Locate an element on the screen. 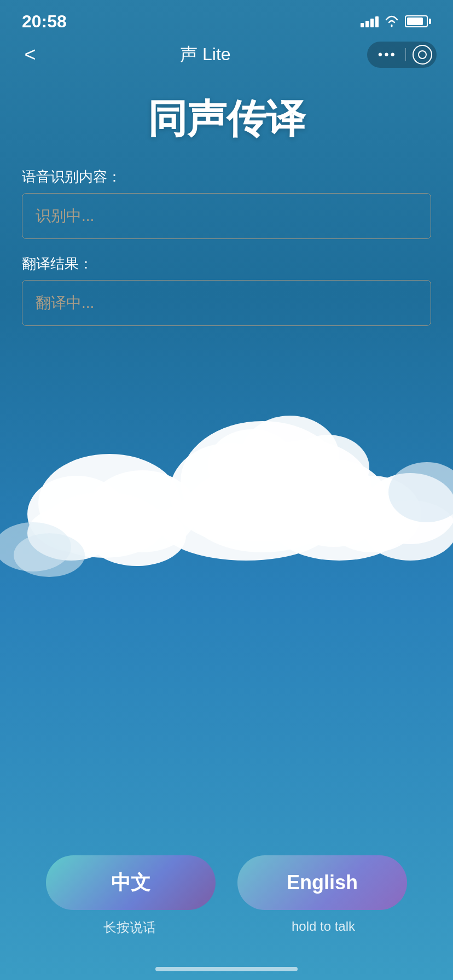 The width and height of the screenshot is (453, 980). record-button is located at coordinates (422, 55).